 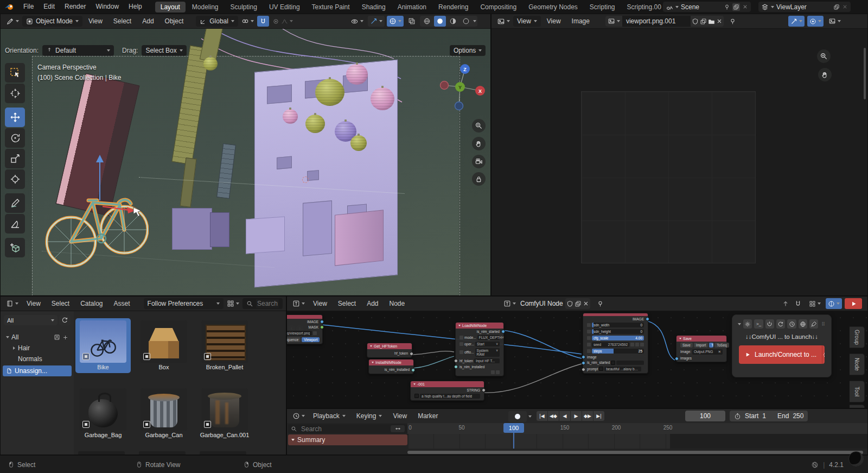 I want to click on shading-material-button, so click(x=453, y=21).